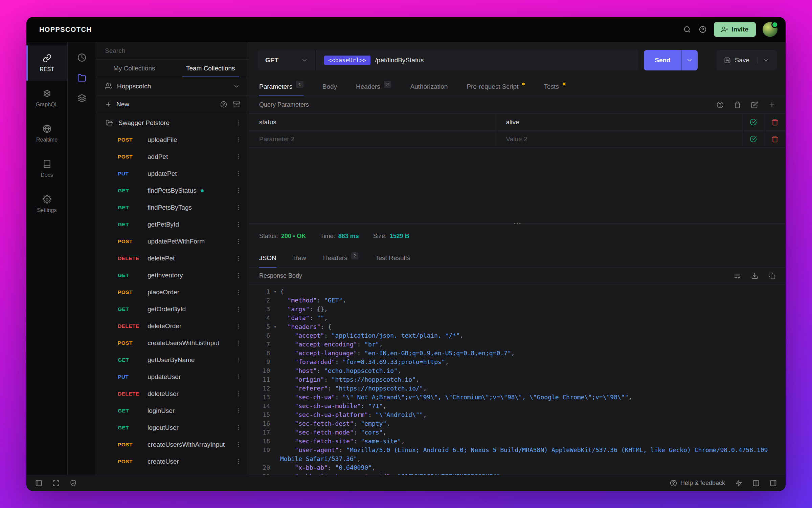 The height and width of the screenshot is (508, 812). Describe the element at coordinates (690, 60) in the screenshot. I see `send-options-button` at that location.